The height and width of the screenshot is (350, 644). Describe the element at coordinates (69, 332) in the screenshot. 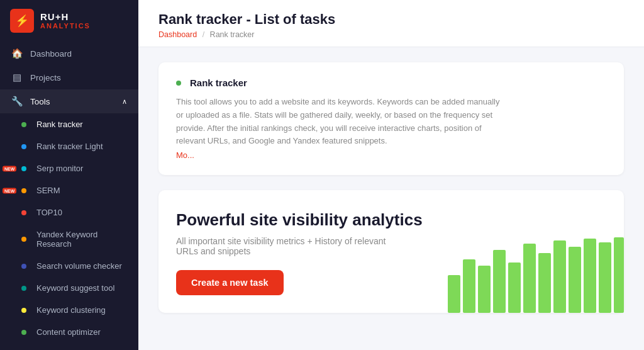

I see `sidebar-item-label: Content optimizer` at that location.